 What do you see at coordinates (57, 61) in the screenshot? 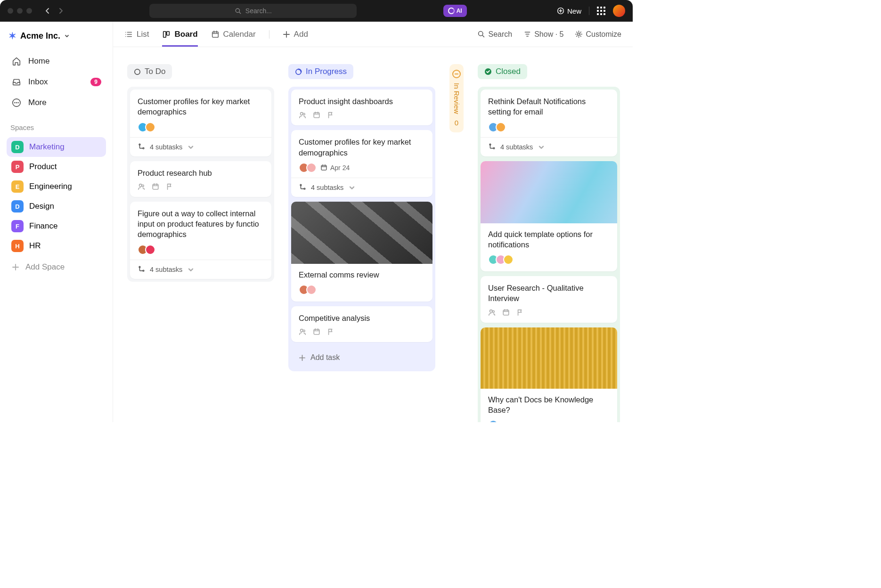
I see `nav-home: Home` at bounding box center [57, 61].